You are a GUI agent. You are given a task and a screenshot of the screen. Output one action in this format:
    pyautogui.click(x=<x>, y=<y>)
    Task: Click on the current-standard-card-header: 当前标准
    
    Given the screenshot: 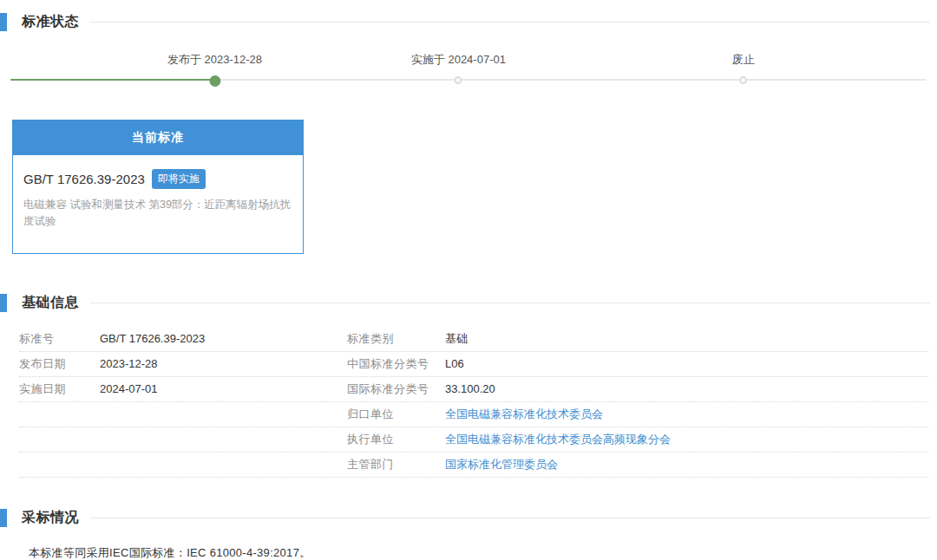 What is the action you would take?
    pyautogui.click(x=158, y=138)
    